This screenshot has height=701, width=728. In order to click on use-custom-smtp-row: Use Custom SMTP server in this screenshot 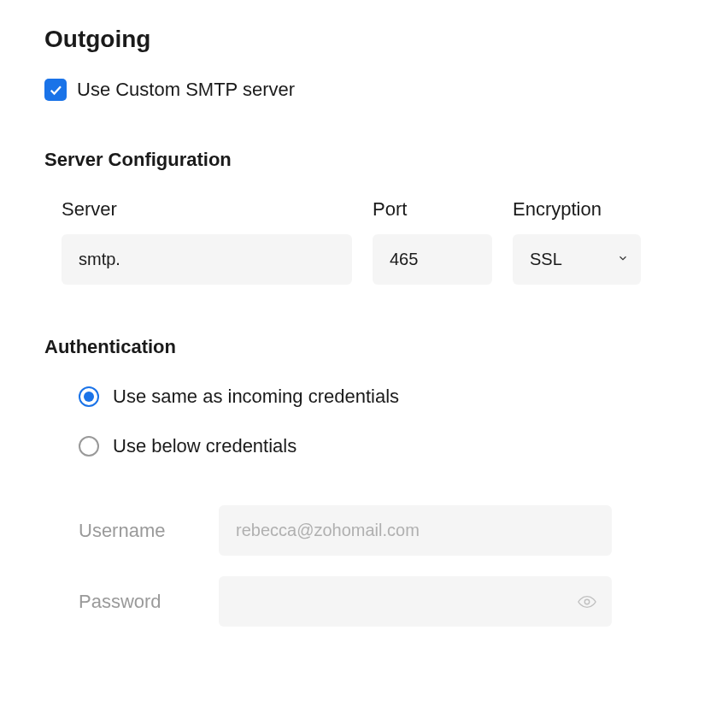, I will do `click(364, 90)`.